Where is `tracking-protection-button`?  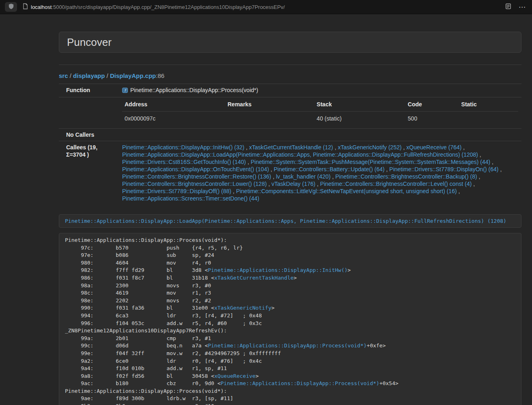 tracking-protection-button is located at coordinates (11, 7).